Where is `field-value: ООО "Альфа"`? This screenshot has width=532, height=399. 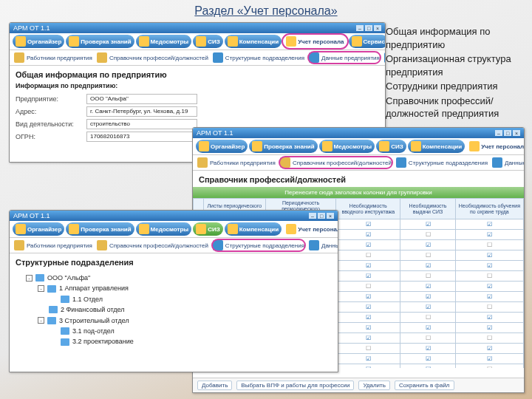 field-value: ООО "Альфа" is located at coordinates (142, 99).